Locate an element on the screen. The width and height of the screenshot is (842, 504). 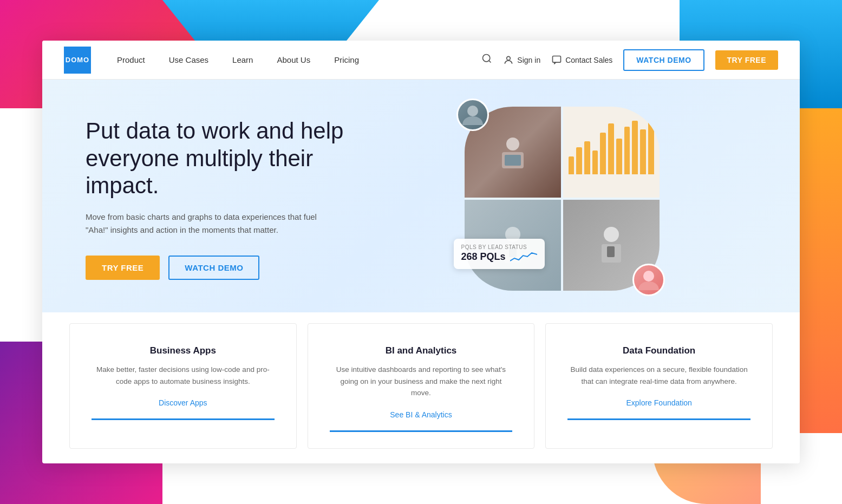
feature-title-data-foundation: Data Foundation is located at coordinates (659, 351).